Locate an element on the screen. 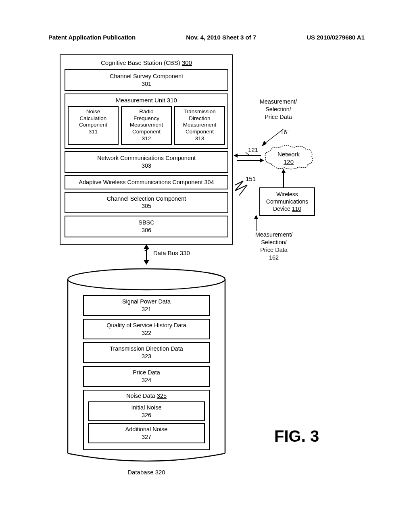 The height and width of the screenshot is (532, 413). data-bus-connector: Data Bus 330 is located at coordinates (146, 256).